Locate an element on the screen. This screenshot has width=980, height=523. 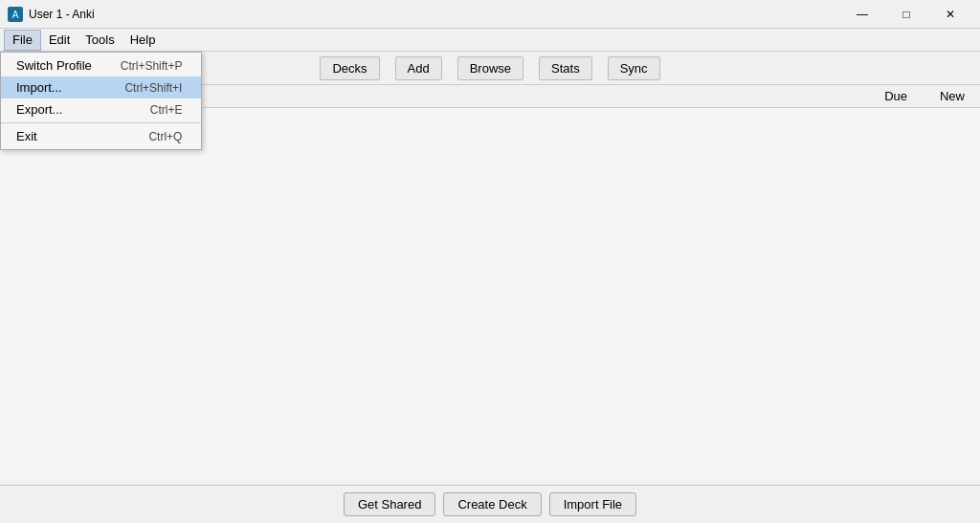
switch-profile-shortcut: Ctrl+Shift+P is located at coordinates (151, 66).